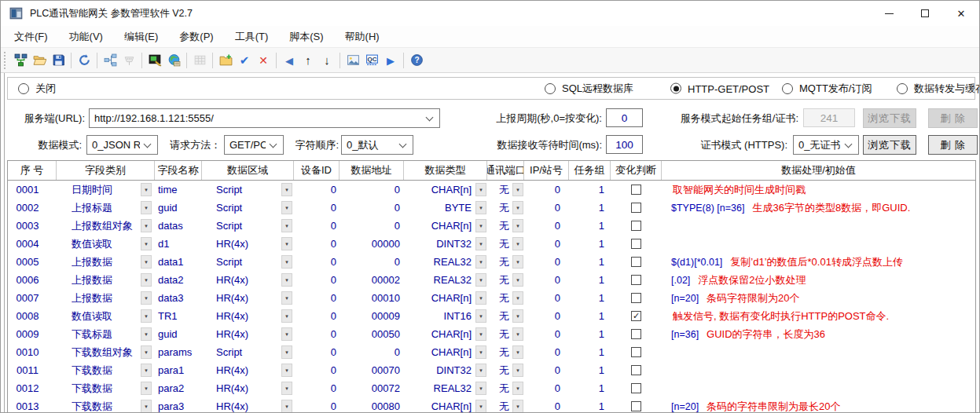 Image resolution: width=980 pixels, height=413 pixels. Describe the element at coordinates (890, 144) in the screenshot. I see `cert-browse-download-button: 浏览下载` at that location.